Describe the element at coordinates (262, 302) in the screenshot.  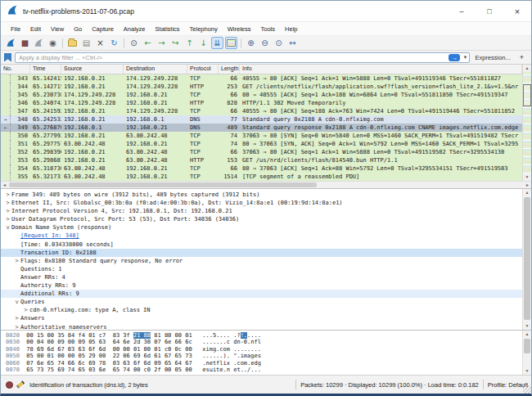
I see `detail-row: vQueries` at that location.